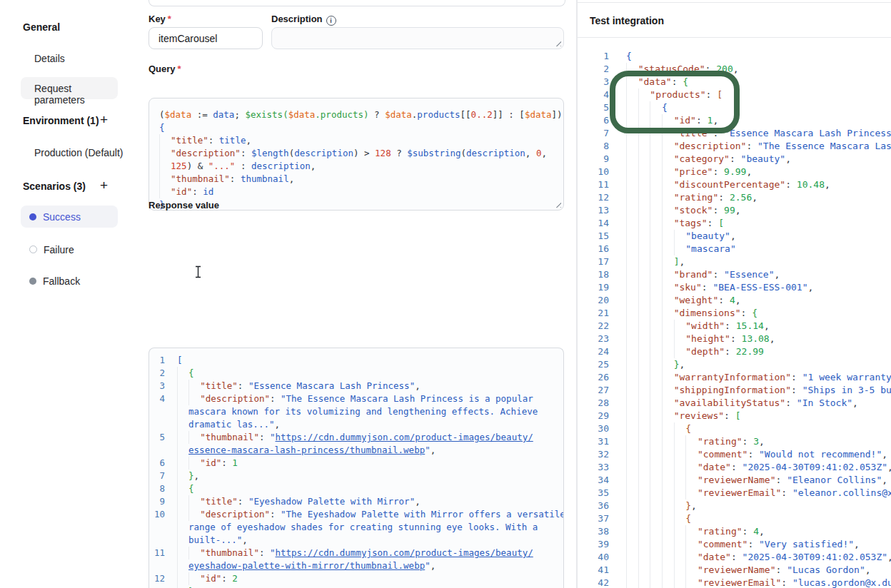 The width and height of the screenshot is (891, 588). I want to click on thumbnail-url-link: essence-mascara-lash-princess/thumbnail.…, so click(307, 450).